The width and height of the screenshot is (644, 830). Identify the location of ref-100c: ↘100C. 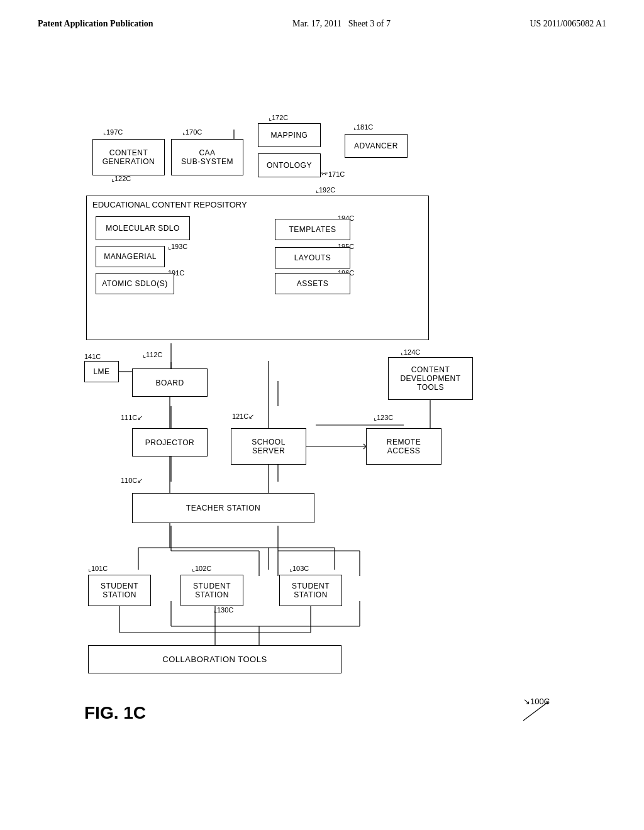
(536, 702).